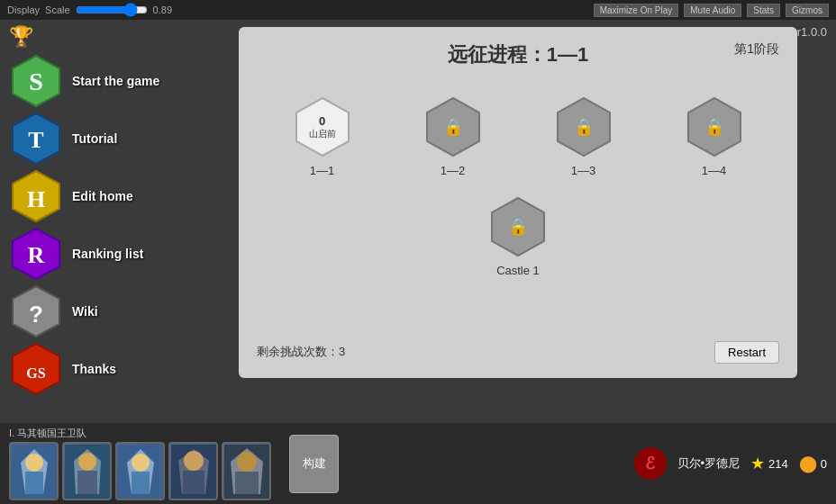 The height and width of the screenshot is (504, 836). Describe the element at coordinates (323, 127) in the screenshot. I see `level-hex-1-1: 0 山启前` at that location.